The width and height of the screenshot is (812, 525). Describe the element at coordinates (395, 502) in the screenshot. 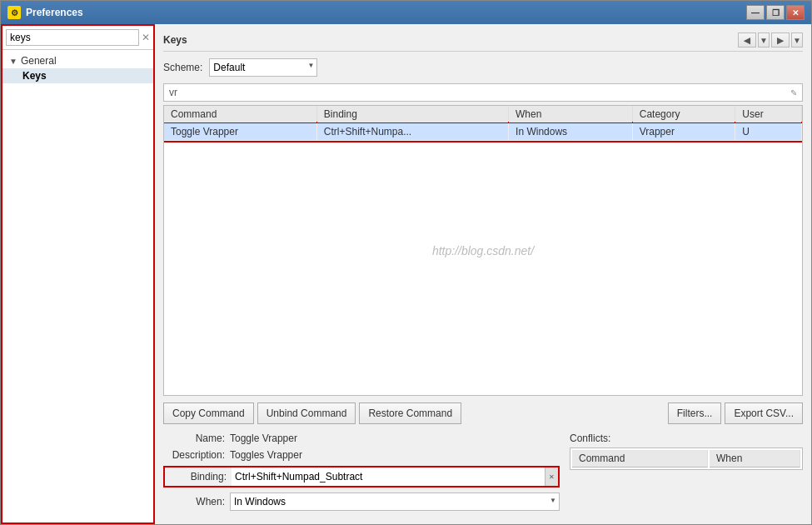

I see `when-select-wrapper: In Windows In Dialogs Always` at that location.